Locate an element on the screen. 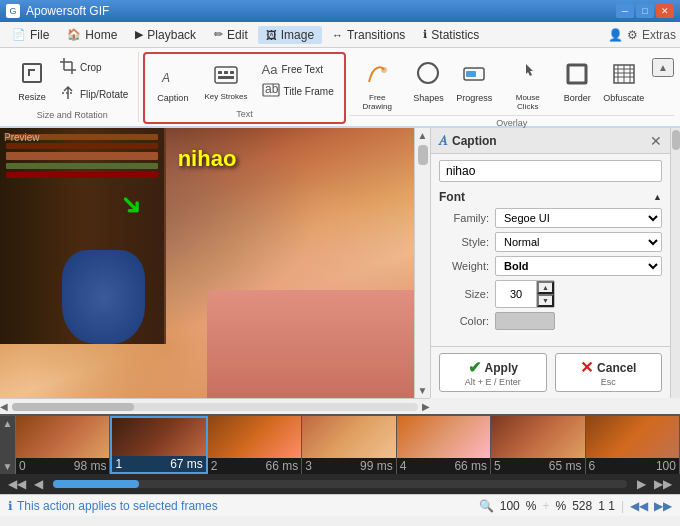  progress-icon is located at coordinates (474, 76).